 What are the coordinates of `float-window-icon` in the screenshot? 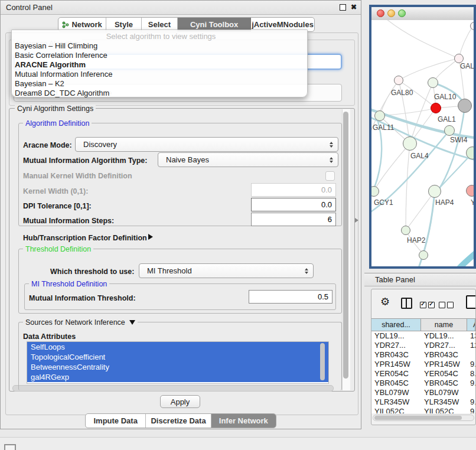 It's located at (343, 7).